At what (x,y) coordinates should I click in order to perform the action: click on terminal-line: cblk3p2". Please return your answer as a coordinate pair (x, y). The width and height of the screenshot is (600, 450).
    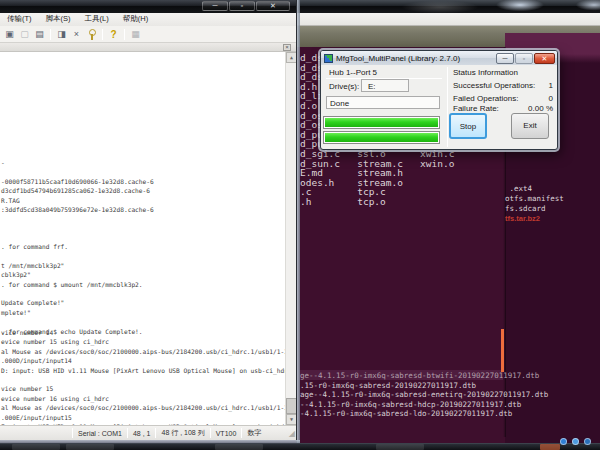
    Looking at the image, I should click on (143, 274).